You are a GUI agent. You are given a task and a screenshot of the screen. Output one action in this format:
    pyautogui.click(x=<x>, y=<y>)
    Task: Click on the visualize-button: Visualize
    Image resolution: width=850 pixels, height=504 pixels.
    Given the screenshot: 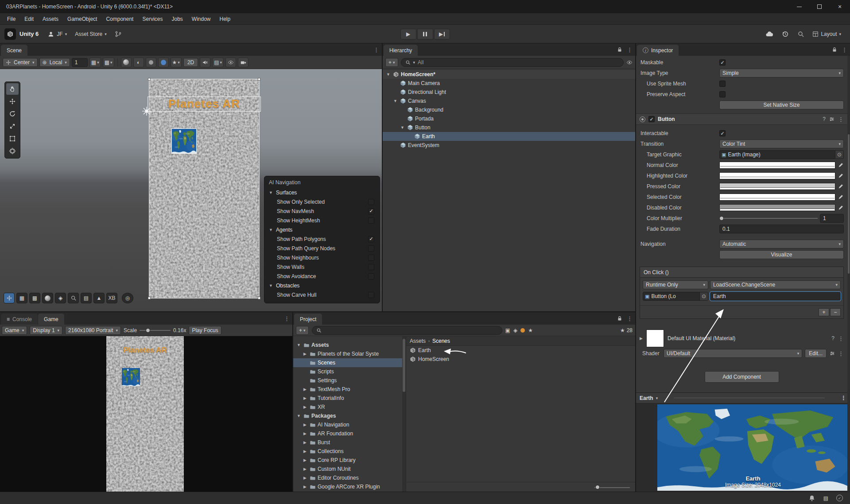 What is the action you would take?
    pyautogui.click(x=781, y=255)
    